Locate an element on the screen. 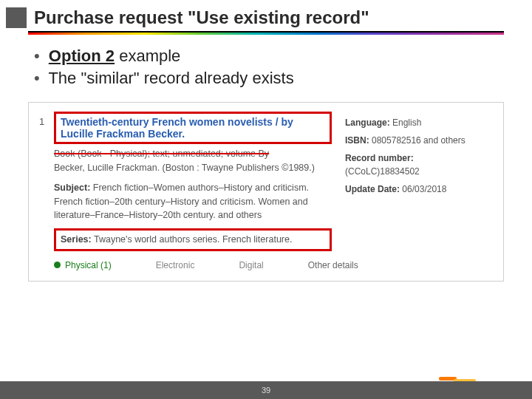 This screenshot has width=532, height=399. bullets: • Option 2 example • The "similar" recor… is located at coordinates (266, 71).